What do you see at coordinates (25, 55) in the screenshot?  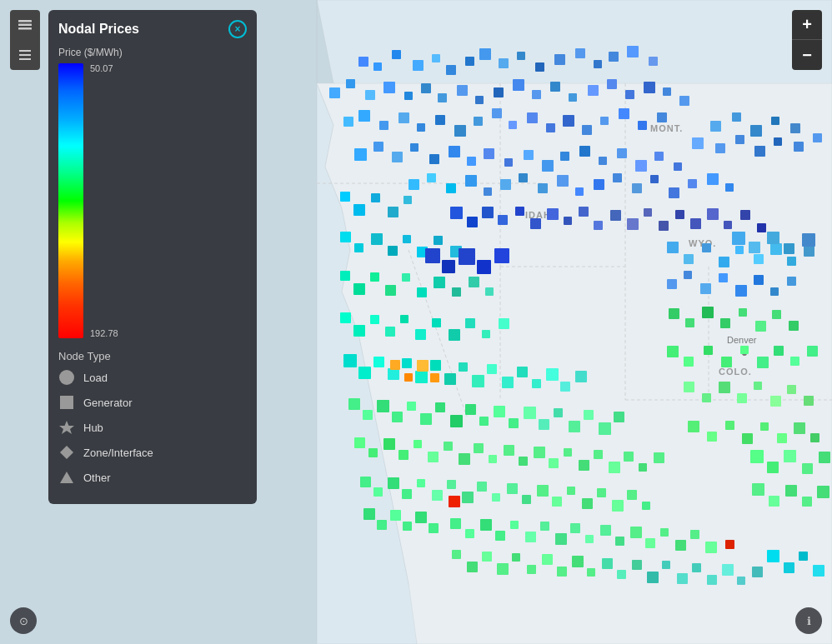 I see `menu-button` at bounding box center [25, 55].